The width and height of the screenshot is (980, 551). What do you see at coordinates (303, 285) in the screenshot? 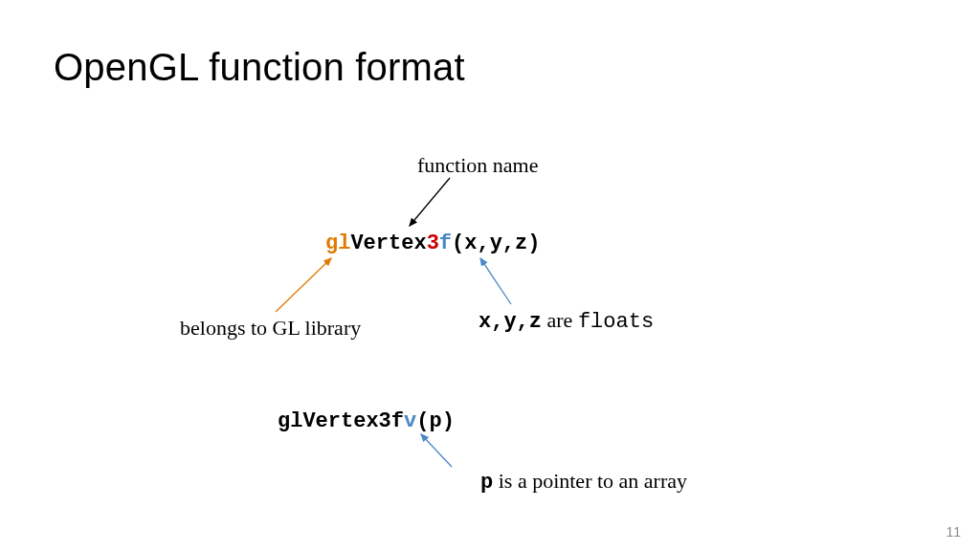
I see `arrow-belongs` at bounding box center [303, 285].